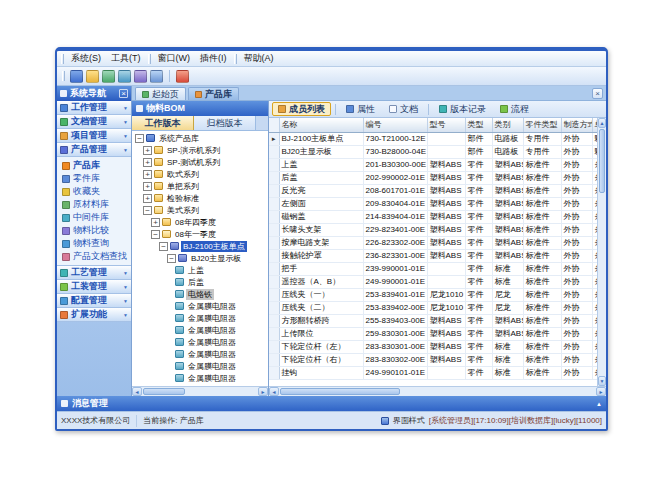 This screenshot has width=660, height=477. What do you see at coordinates (174, 58) in the screenshot?
I see `menu-item: 窗口(W)` at bounding box center [174, 58].